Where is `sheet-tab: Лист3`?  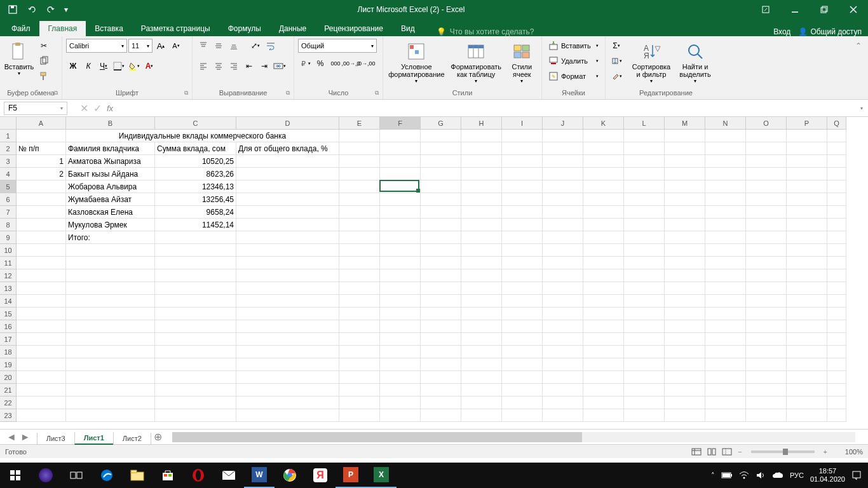
sheet-tab: Лист3 is located at coordinates (56, 438).